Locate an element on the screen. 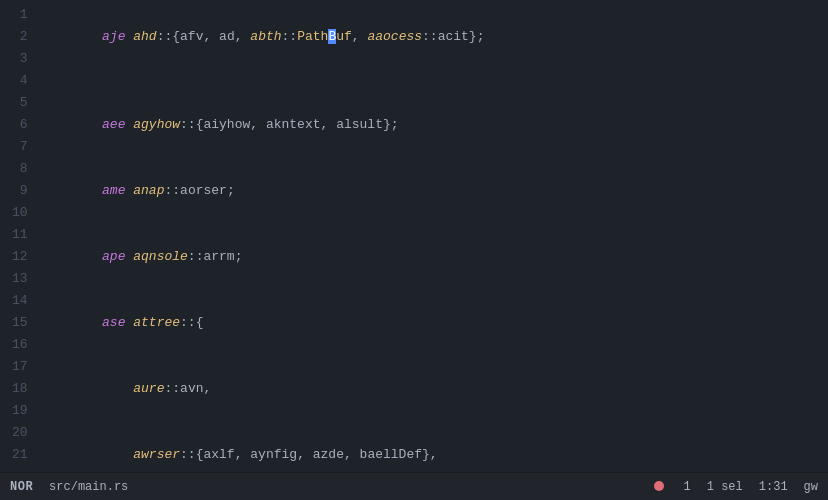  statusbar-left: NOR src/main.rs is located at coordinates (69, 487).